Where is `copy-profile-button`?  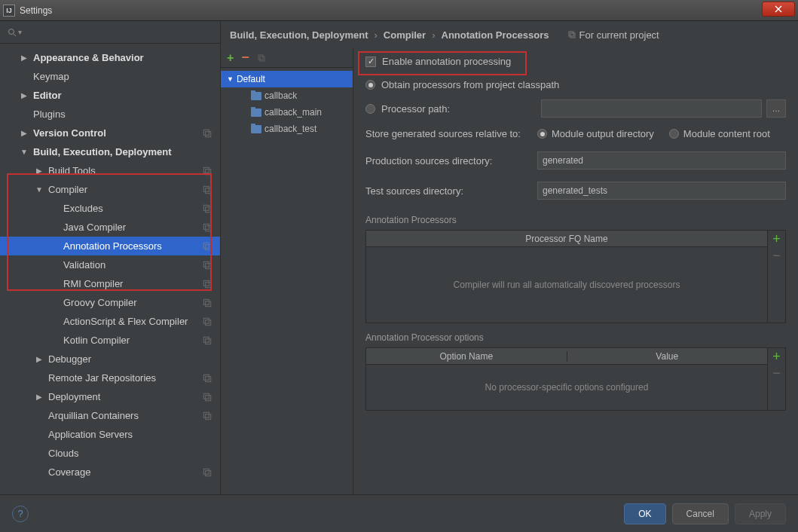 copy-profile-button is located at coordinates (261, 58).